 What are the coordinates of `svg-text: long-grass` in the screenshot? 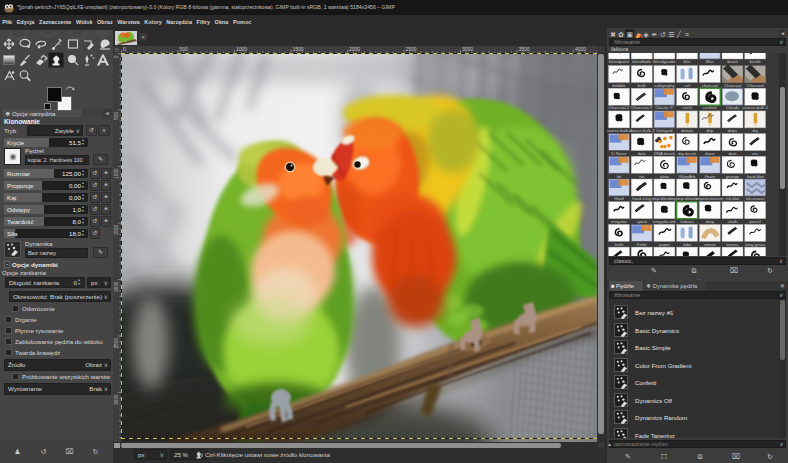 It's located at (755, 244).